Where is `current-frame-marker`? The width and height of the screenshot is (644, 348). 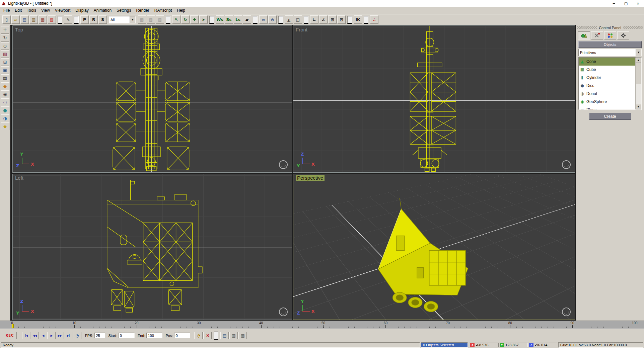
current-frame-marker is located at coordinates (13, 326).